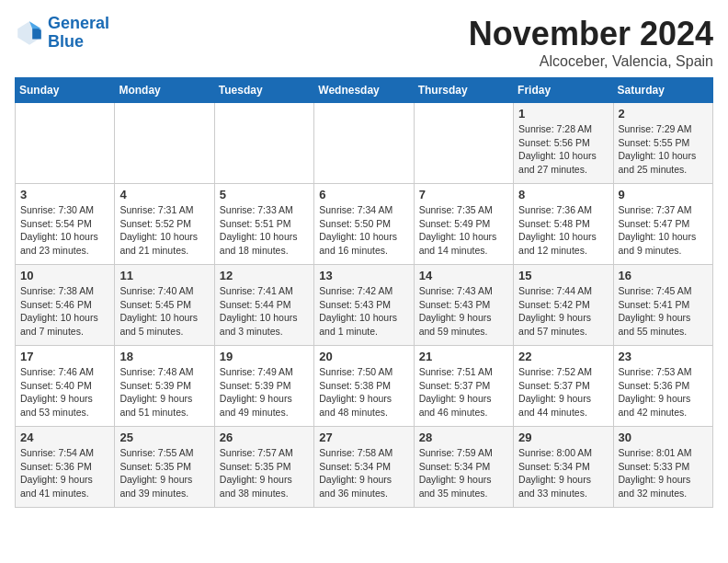 This screenshot has width=728, height=563. Describe the element at coordinates (165, 90) in the screenshot. I see `weekday-header: Monday` at that location.